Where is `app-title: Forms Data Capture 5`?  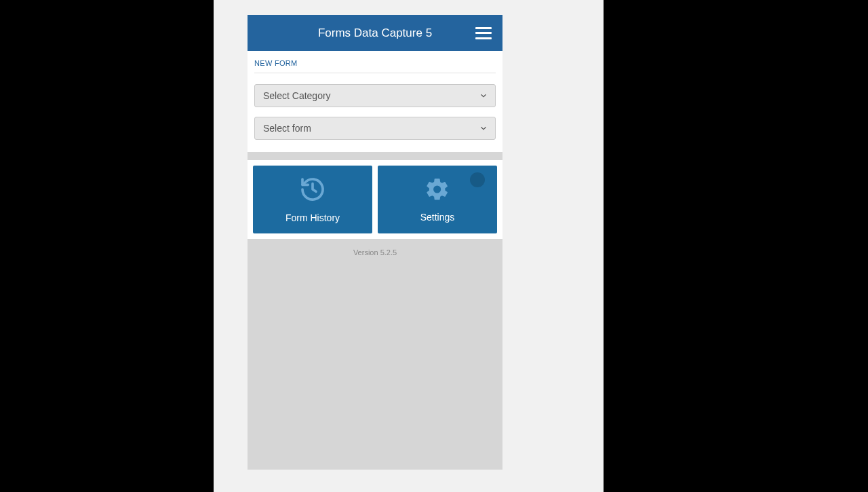 app-title: Forms Data Capture 5 is located at coordinates (375, 33).